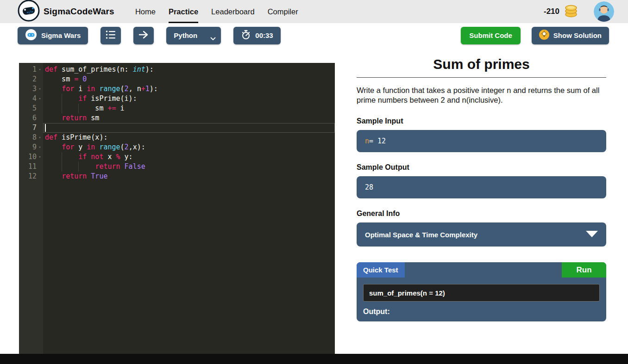 This screenshot has width=628, height=364. What do you see at coordinates (144, 35) in the screenshot?
I see `arrow-right-icon` at bounding box center [144, 35].